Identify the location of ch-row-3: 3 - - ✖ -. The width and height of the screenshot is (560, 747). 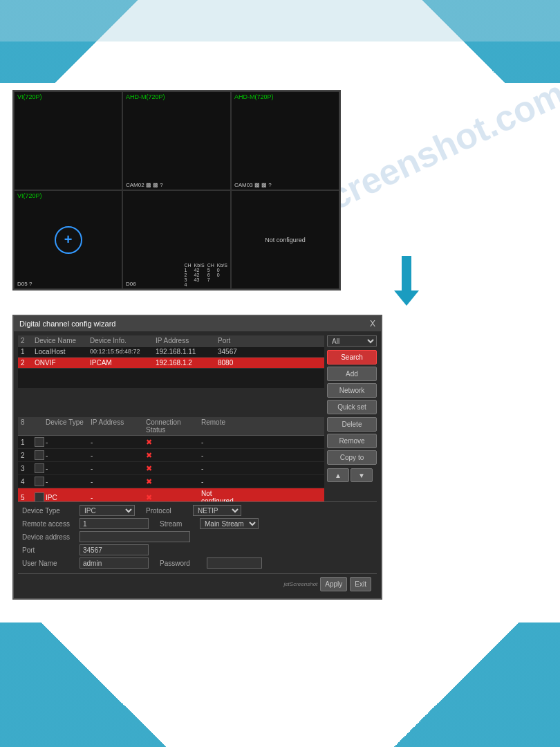
(171, 469).